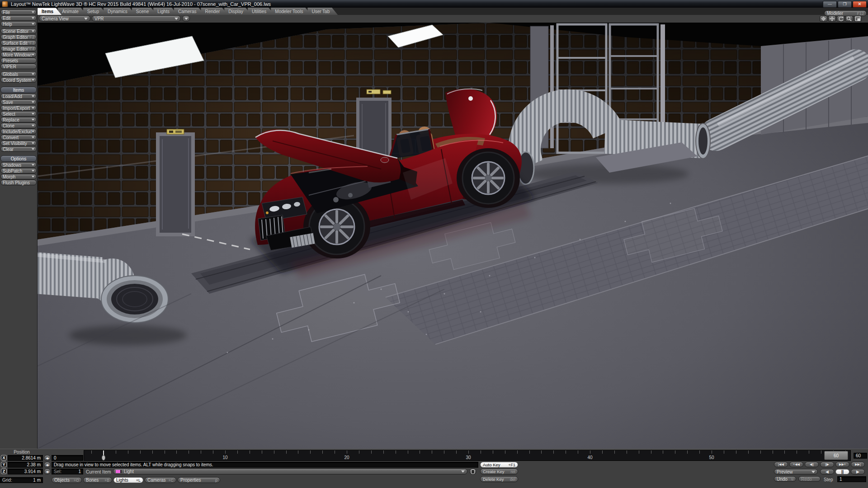 The height and width of the screenshot is (488, 868). I want to click on y-nudge-button: ◀▶, so click(47, 465).